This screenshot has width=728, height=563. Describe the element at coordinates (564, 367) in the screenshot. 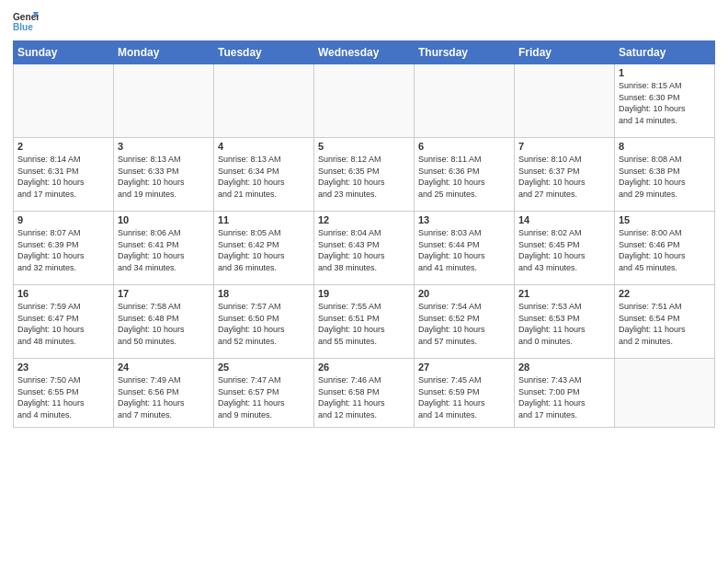

I see `day-number: 28` at that location.